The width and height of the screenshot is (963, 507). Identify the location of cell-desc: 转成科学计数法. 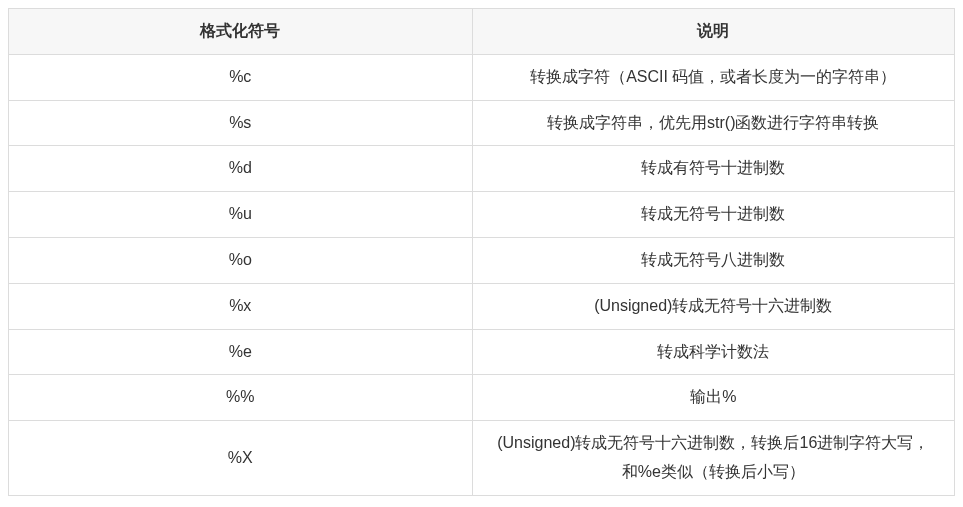
(713, 352).